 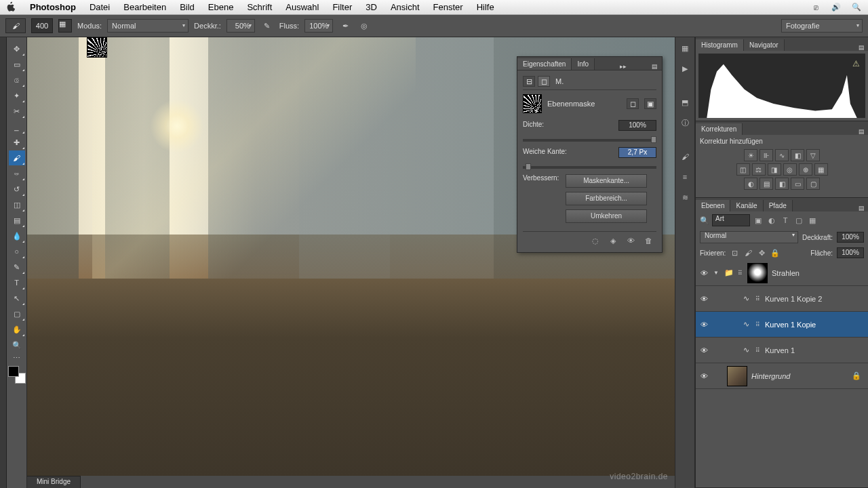 What do you see at coordinates (785, 273) in the screenshot?
I see `layer-name: Strahlen` at bounding box center [785, 273].